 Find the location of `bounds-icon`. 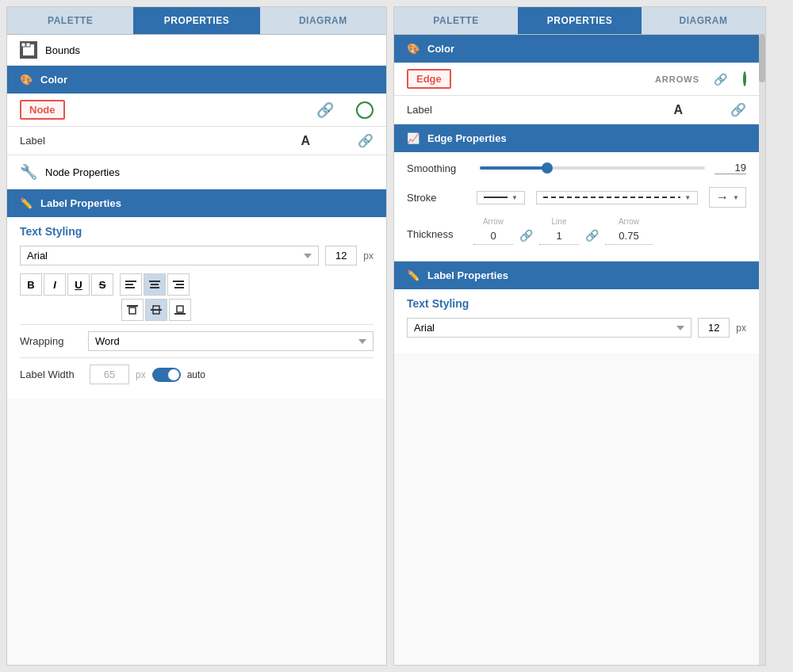

bounds-icon is located at coordinates (29, 50).